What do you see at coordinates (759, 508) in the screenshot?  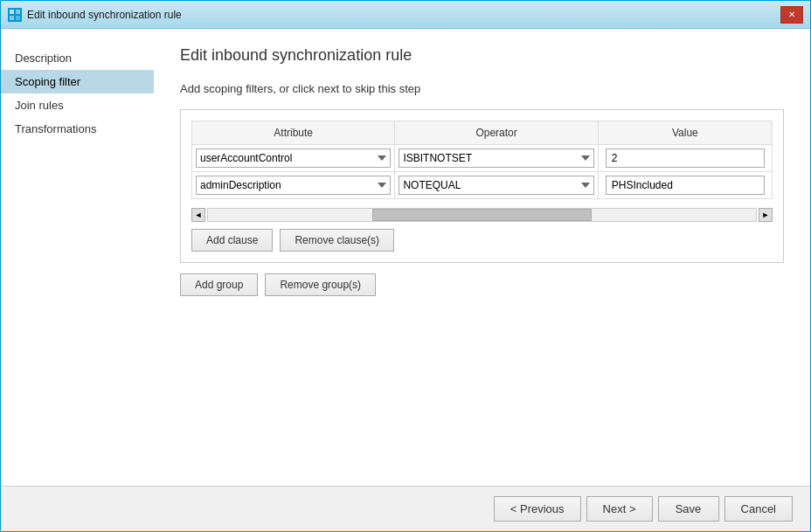 I see `cancel-button: Cancel` at bounding box center [759, 508].